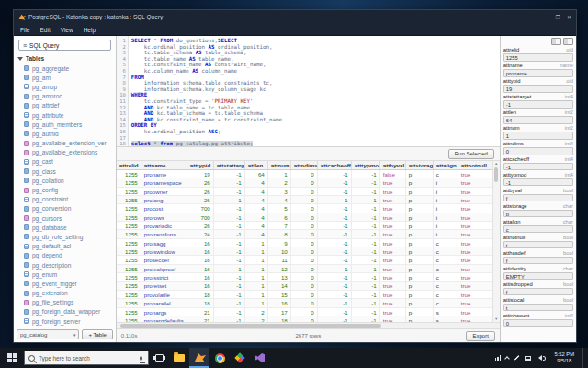 The height and width of the screenshot is (368, 588). What do you see at coordinates (420, 166) in the screenshot?
I see `column-header-attstorage: attstorage` at bounding box center [420, 166].